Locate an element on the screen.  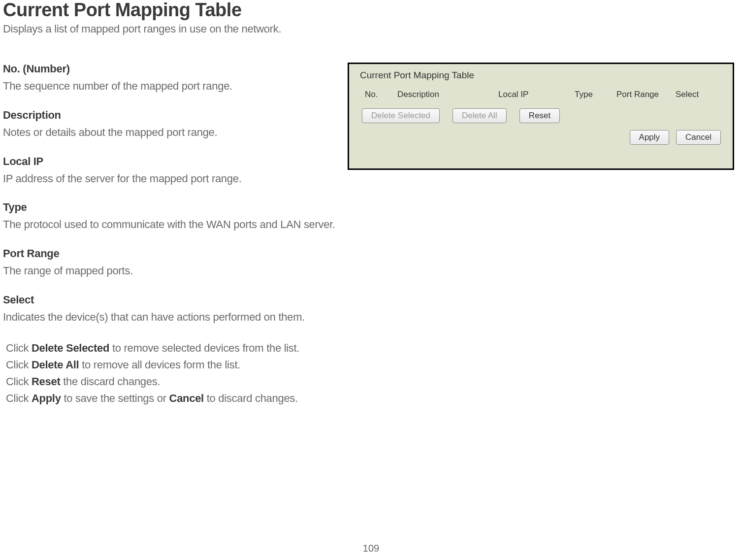
reset-button: Reset is located at coordinates (540, 116).